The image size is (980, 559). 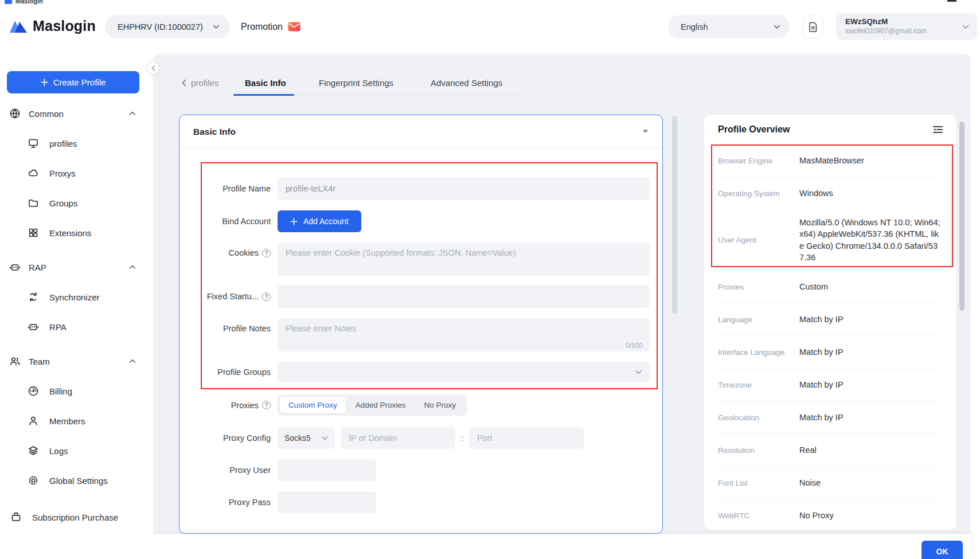 What do you see at coordinates (73, 83) in the screenshot?
I see `create-profile-button: Create Profile` at bounding box center [73, 83].